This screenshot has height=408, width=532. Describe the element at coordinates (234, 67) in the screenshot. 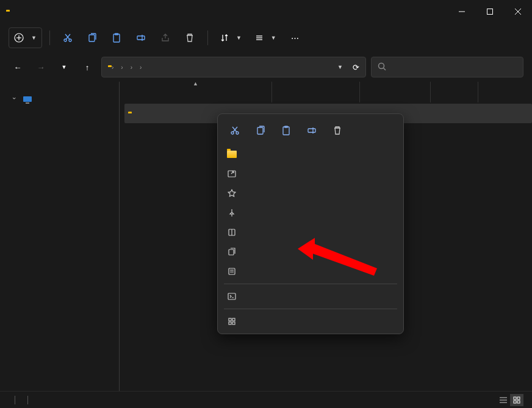

I see `breadcrumb: › › › › ▼ ⟳` at that location.